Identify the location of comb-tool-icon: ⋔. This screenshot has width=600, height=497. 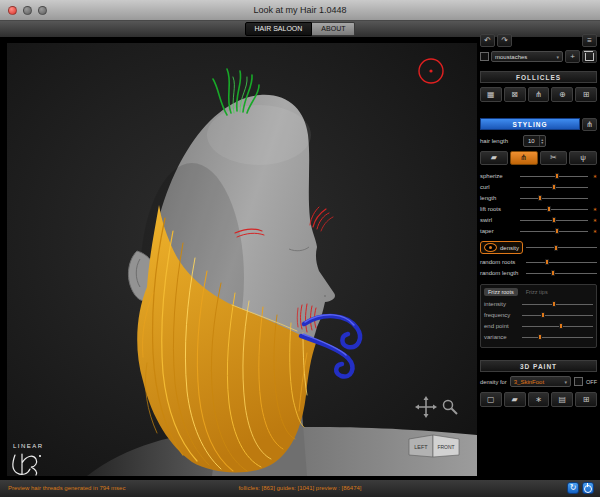
(524, 158).